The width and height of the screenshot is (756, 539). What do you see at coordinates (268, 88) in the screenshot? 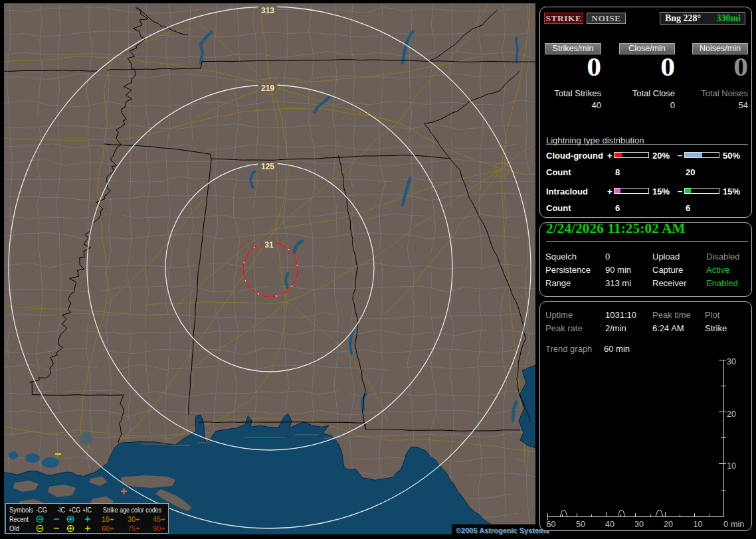
I see `svg-text: 219` at bounding box center [268, 88].